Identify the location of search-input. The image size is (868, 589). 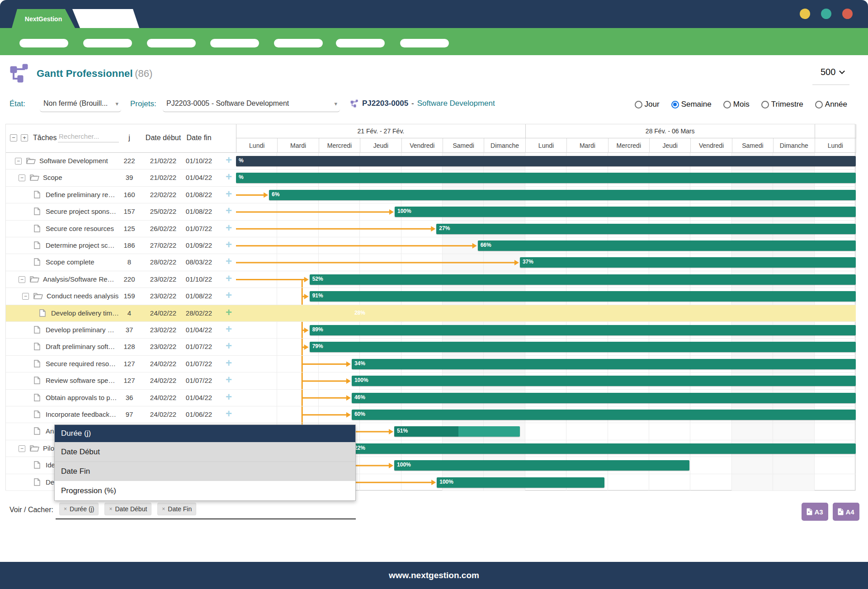
(89, 137).